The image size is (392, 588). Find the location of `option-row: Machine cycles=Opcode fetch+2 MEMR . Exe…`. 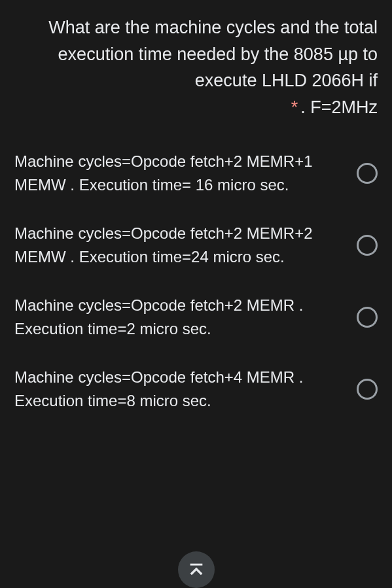

option-row: Machine cycles=Opcode fetch+2 MEMR . Exe… is located at coordinates (196, 317).